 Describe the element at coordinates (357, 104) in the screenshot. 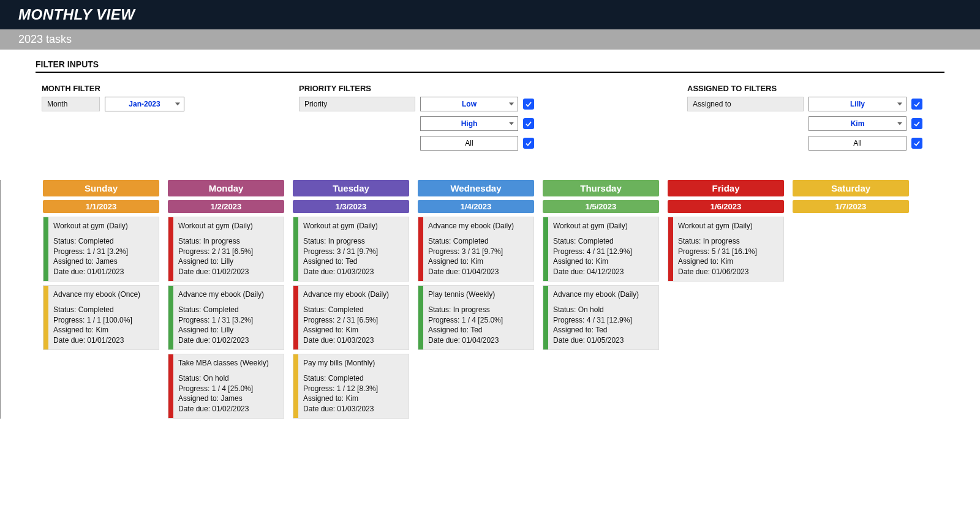

I see `priority-label: Priority` at that location.